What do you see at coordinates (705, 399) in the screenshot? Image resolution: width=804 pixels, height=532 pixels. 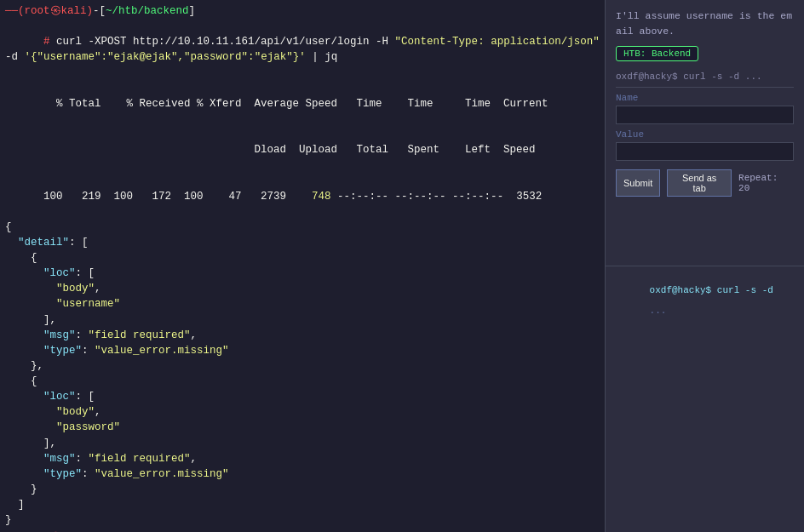 I see `right-bottom-section: oxdf@hacky$ curl -s -d ...` at bounding box center [705, 399].